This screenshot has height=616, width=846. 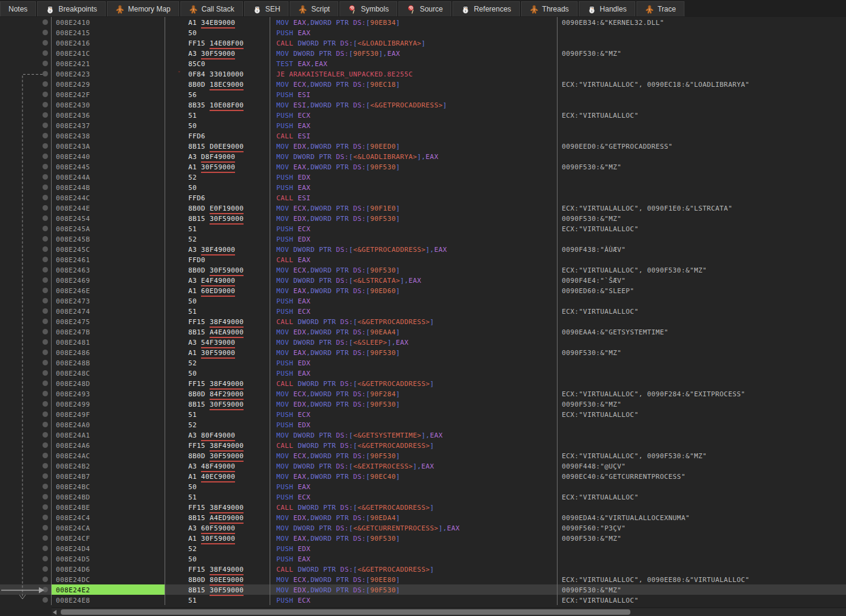 I want to click on instruction-cell: mov ecx,dword ptr ds:[90EE80], so click(x=414, y=579).